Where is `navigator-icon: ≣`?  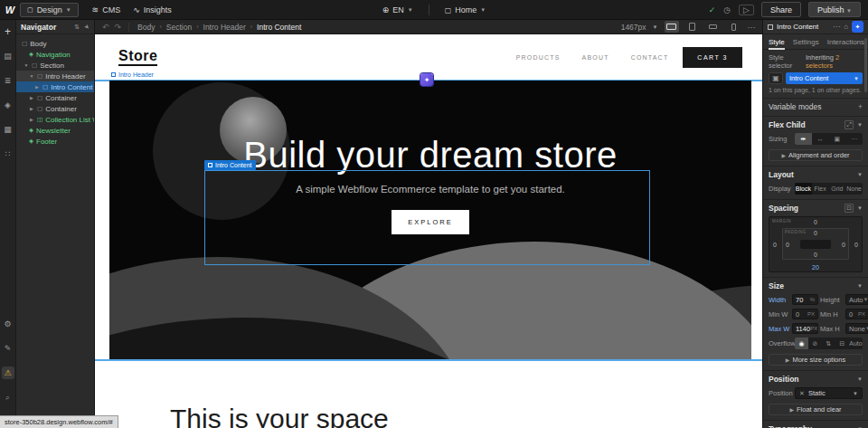
navigator-icon: ≣ is located at coordinates (8, 81).